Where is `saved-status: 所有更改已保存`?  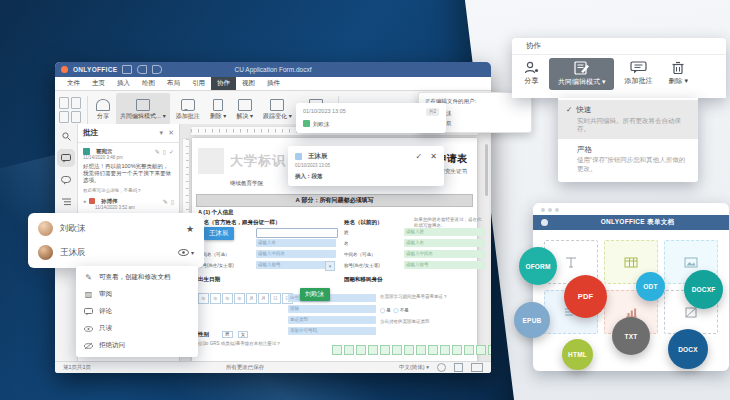 saved-status: 所有更改已保存 is located at coordinates (246, 368).